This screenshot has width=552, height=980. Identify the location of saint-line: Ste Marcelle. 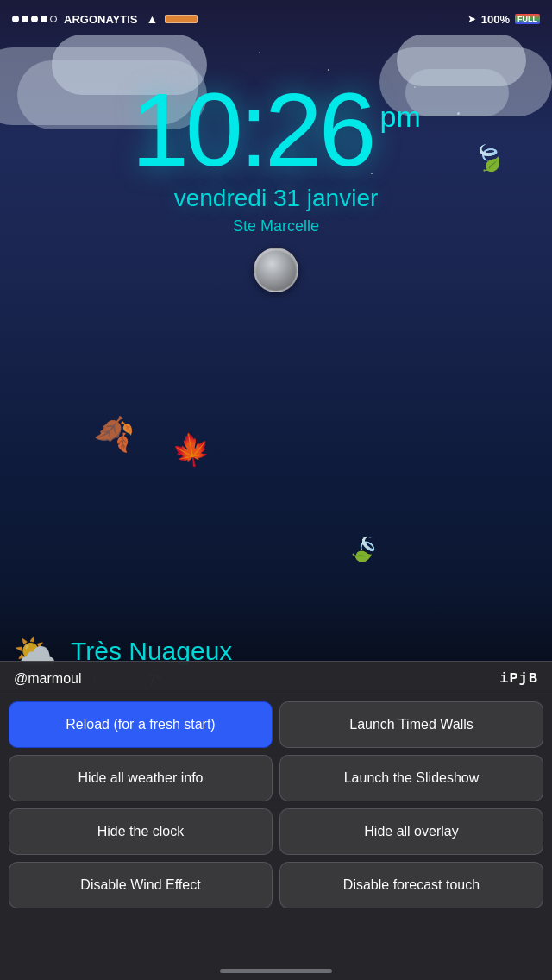
(276, 226).